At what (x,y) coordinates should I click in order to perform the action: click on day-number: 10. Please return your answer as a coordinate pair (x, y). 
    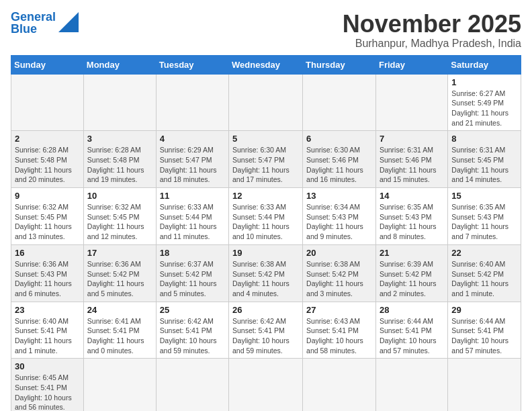
    Looking at the image, I should click on (120, 196).